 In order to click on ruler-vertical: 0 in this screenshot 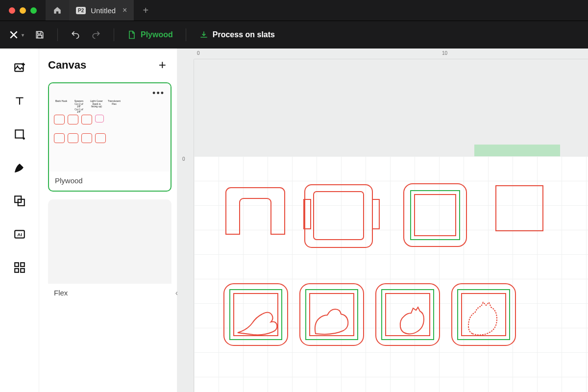, I will do `click(186, 225)`.